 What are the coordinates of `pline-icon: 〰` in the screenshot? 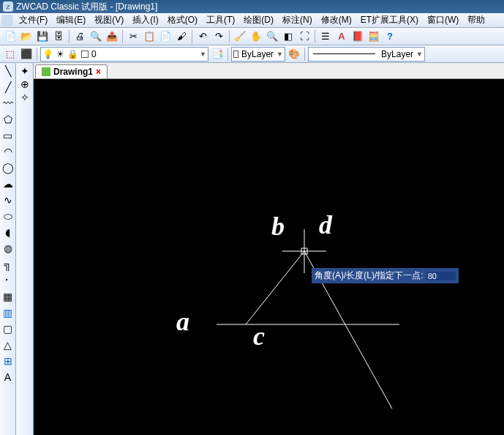 It's located at (8, 103).